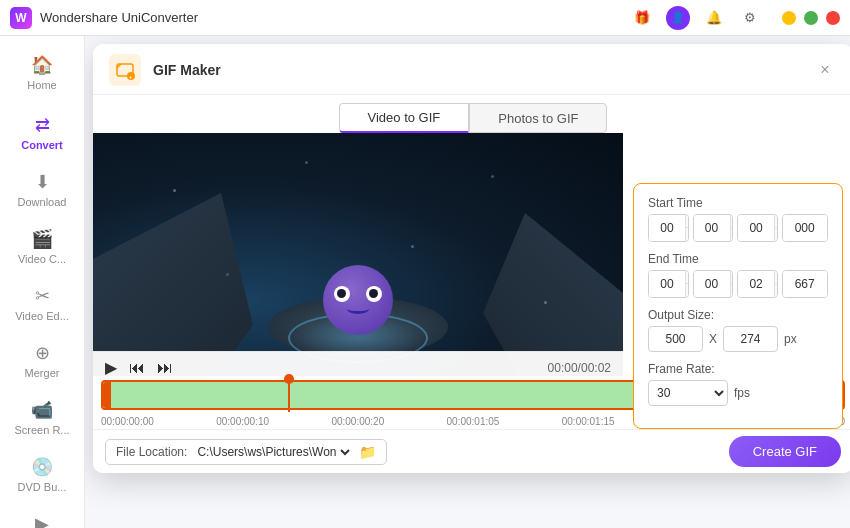  What do you see at coordinates (538, 118) in the screenshot?
I see `tab-photos-to-gif: Photos to GIF` at bounding box center [538, 118].